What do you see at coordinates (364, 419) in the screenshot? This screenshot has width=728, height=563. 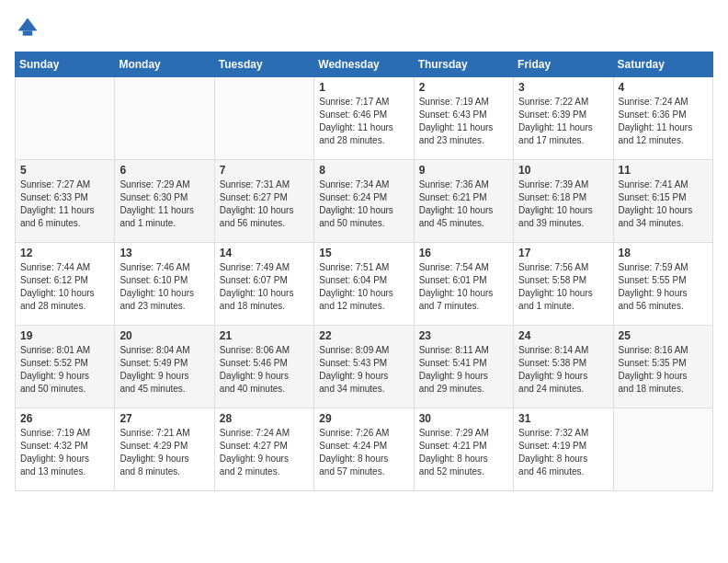 I see `day-number: 29` at bounding box center [364, 419].